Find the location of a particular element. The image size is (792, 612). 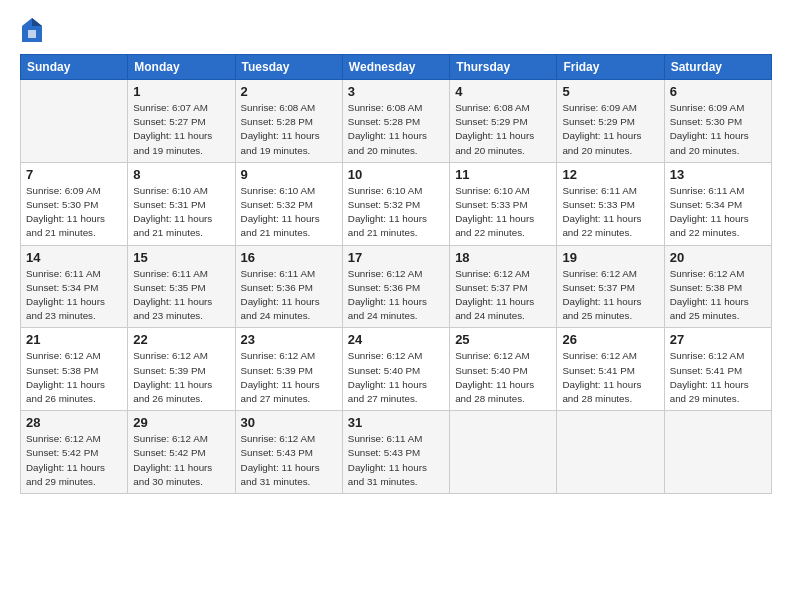

day-number: 1 is located at coordinates (181, 92).